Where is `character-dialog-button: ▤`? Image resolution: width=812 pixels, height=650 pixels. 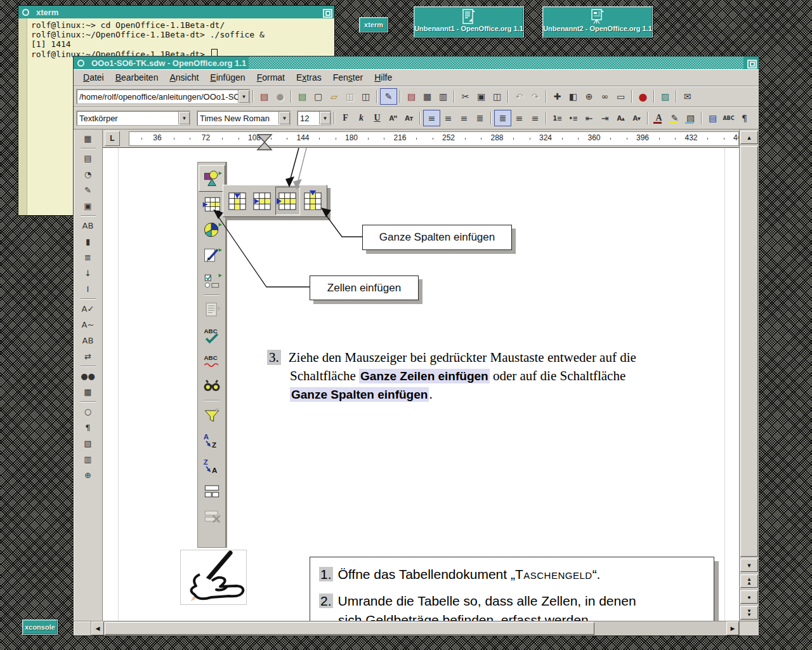 character-dialog-button: ▤ is located at coordinates (713, 118).